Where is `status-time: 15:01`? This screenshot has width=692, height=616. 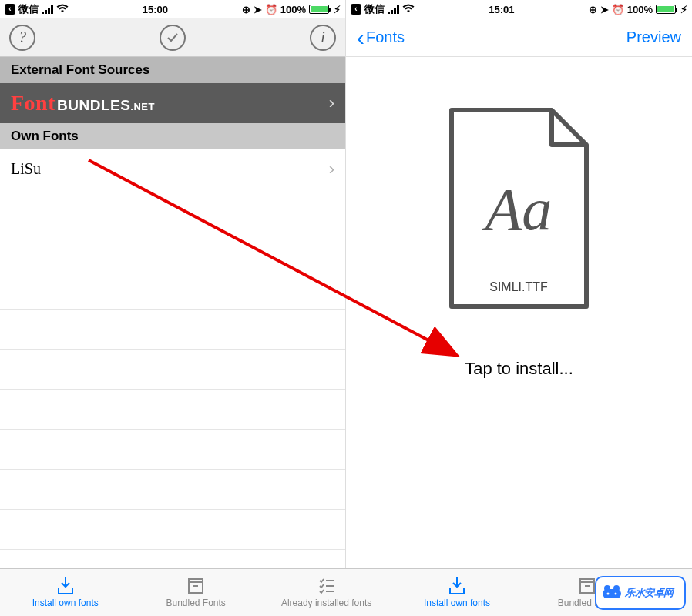 status-time: 15:01 is located at coordinates (501, 9).